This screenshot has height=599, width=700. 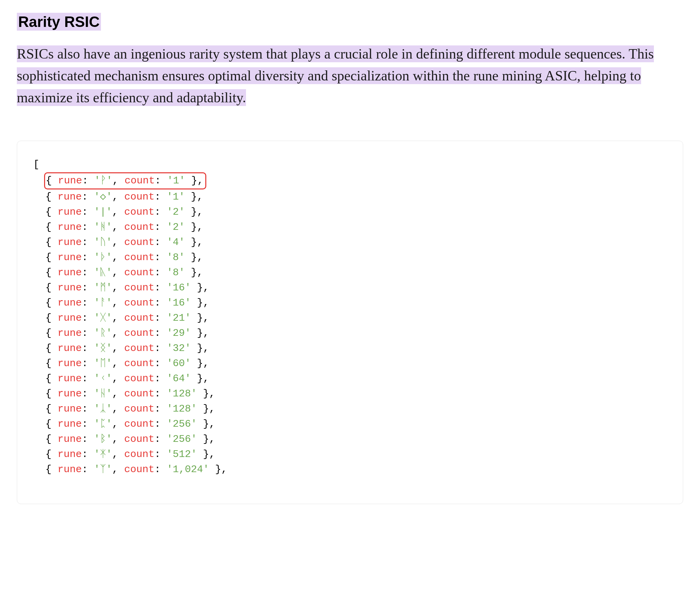 I want to click on code-entry: { rune: 'ᛖ', count: '60' },, so click(x=350, y=364).